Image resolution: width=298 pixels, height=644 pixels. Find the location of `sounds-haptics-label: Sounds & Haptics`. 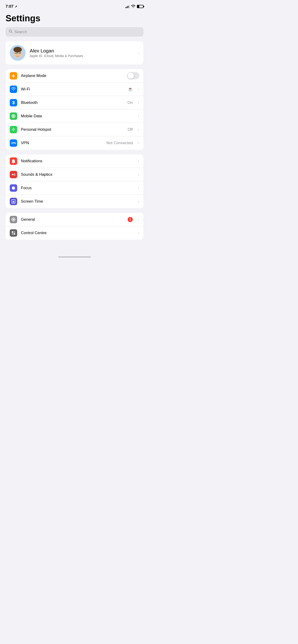

sounds-haptics-label: Sounds & Haptics is located at coordinates (78, 174).